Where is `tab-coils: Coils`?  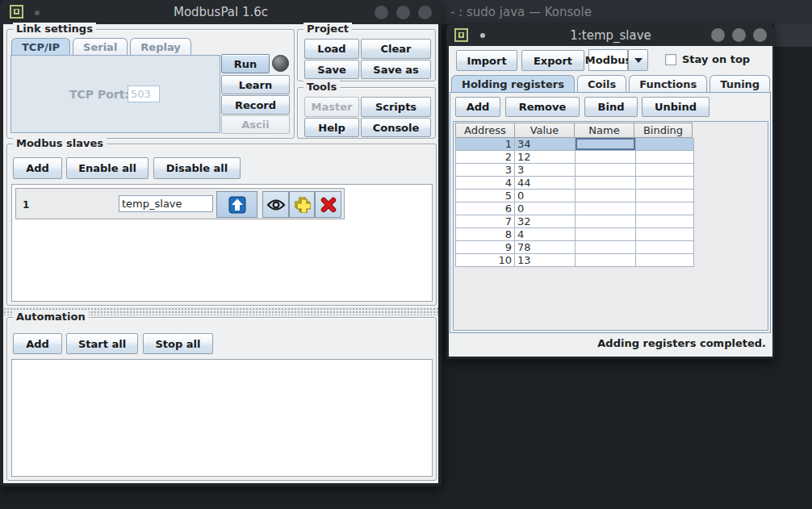 tab-coils: Coils is located at coordinates (602, 84).